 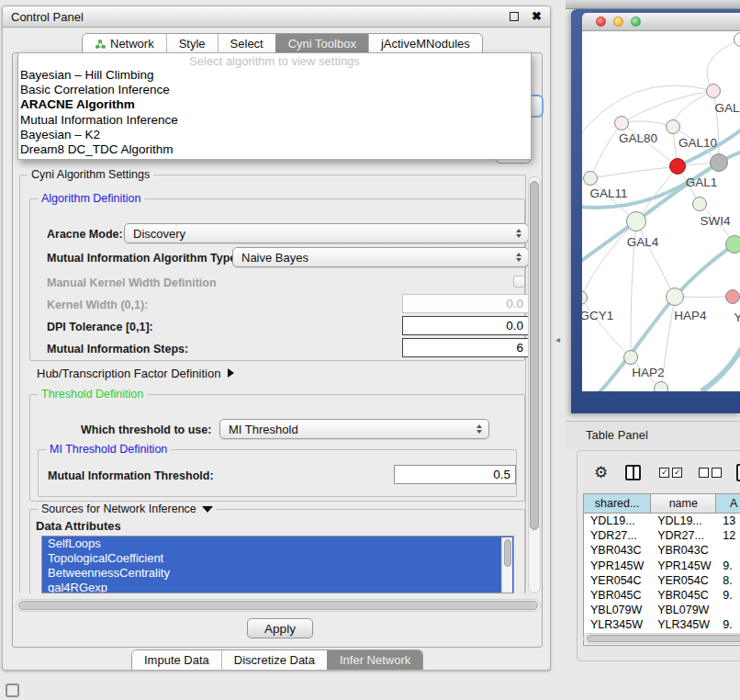 I want to click on close-icon: ✖, so click(x=536, y=17).